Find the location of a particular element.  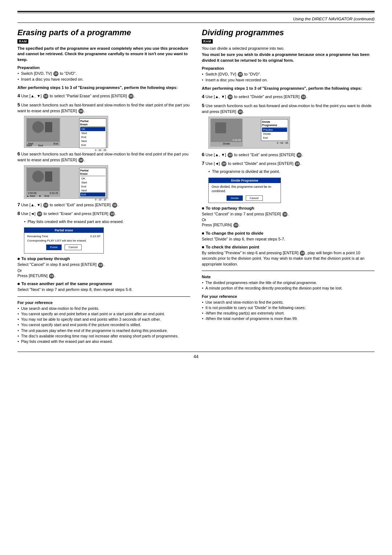

step8-bullet-1: Play lists created with the erased part … is located at coordinates (107, 222).